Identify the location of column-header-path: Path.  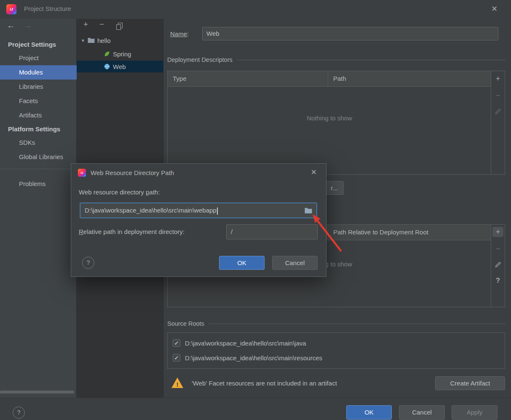
(409, 79).